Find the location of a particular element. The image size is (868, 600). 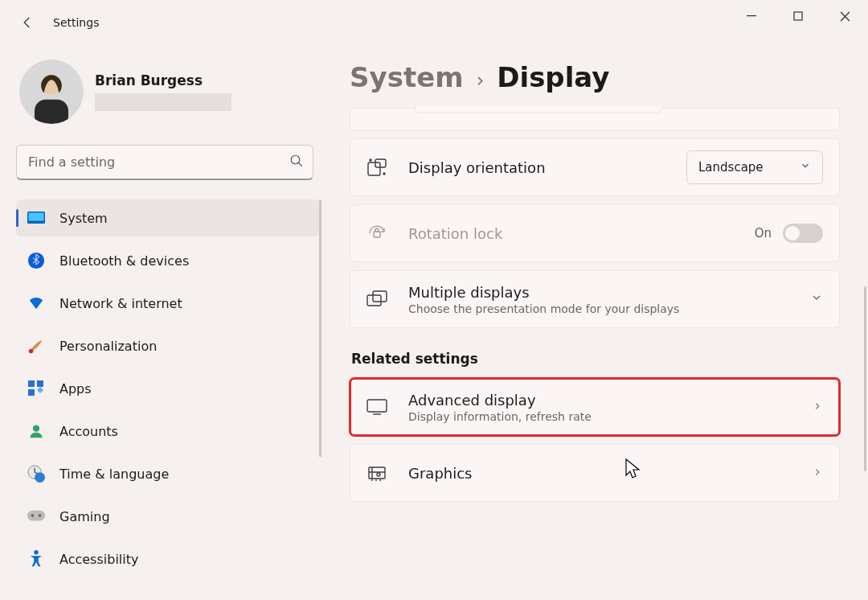

card-advanced-display: Advanced display Display information, re… is located at coordinates (595, 407).